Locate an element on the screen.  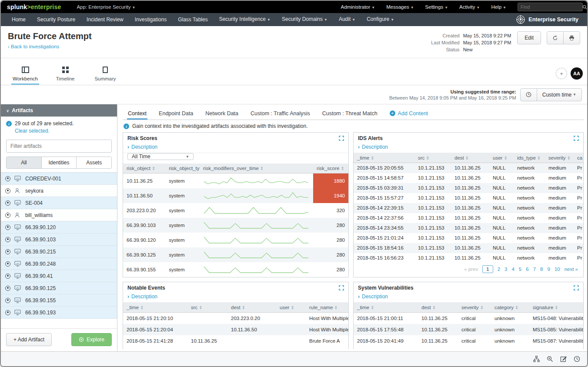
column-header: user⇕ is located at coordinates (291, 308).